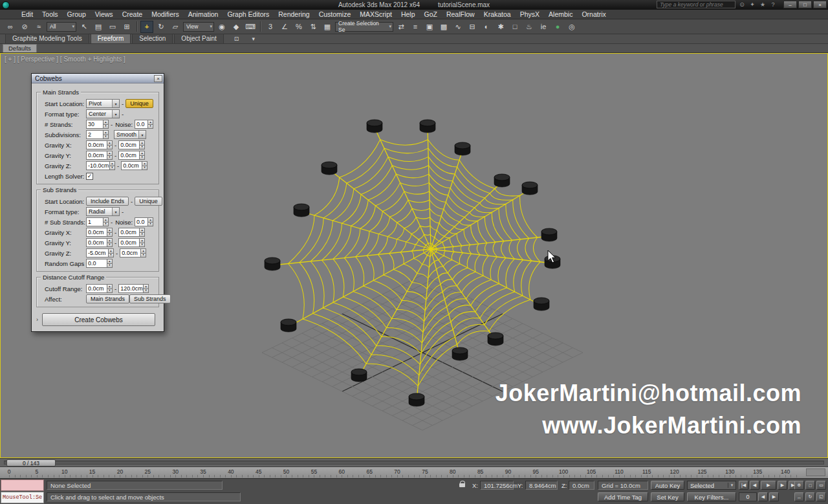  Describe the element at coordinates (790, 5) in the screenshot. I see `minimize-button: –` at that location.